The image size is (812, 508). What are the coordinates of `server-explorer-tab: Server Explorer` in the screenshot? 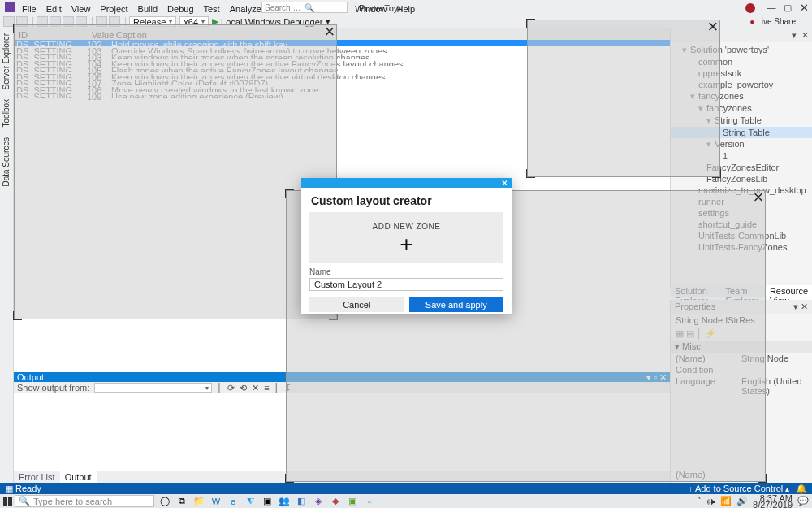 It's located at (6, 62).